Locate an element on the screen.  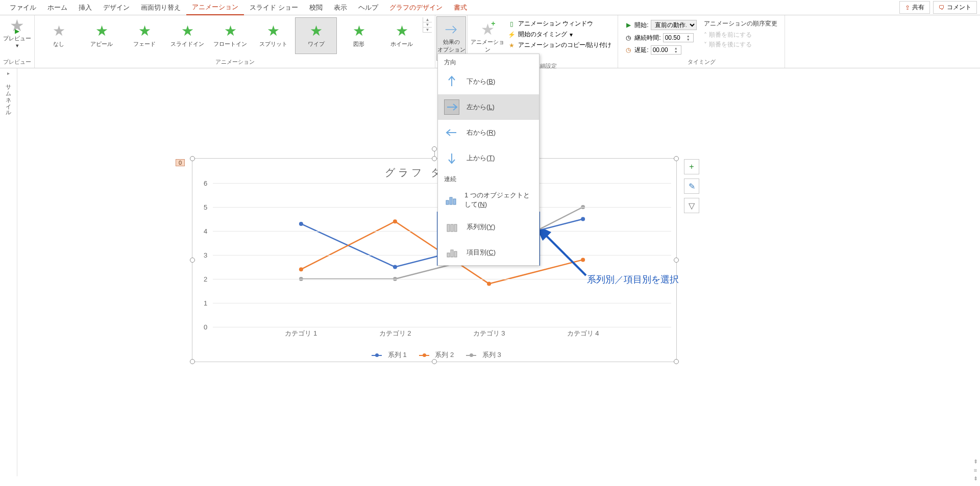
x-tick-label: カテゴリ 3 is located at coordinates (489, 334).